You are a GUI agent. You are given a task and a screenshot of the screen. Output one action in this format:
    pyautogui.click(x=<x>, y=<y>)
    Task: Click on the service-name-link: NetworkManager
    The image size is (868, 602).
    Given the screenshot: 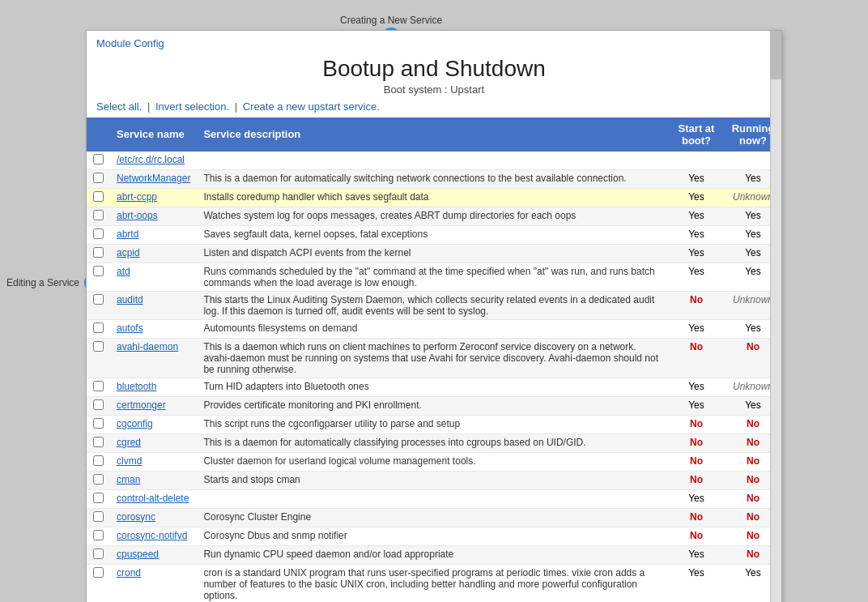 What is the action you would take?
    pyautogui.click(x=154, y=178)
    